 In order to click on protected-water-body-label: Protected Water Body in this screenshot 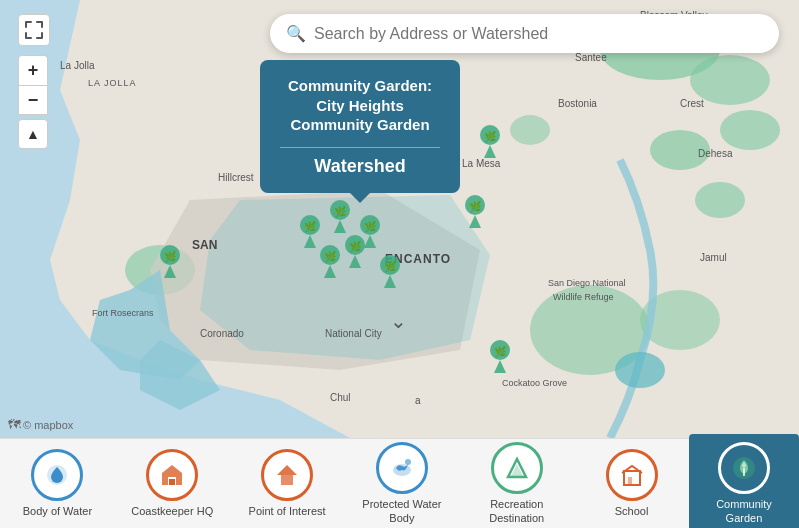, I will do `click(402, 511)`.